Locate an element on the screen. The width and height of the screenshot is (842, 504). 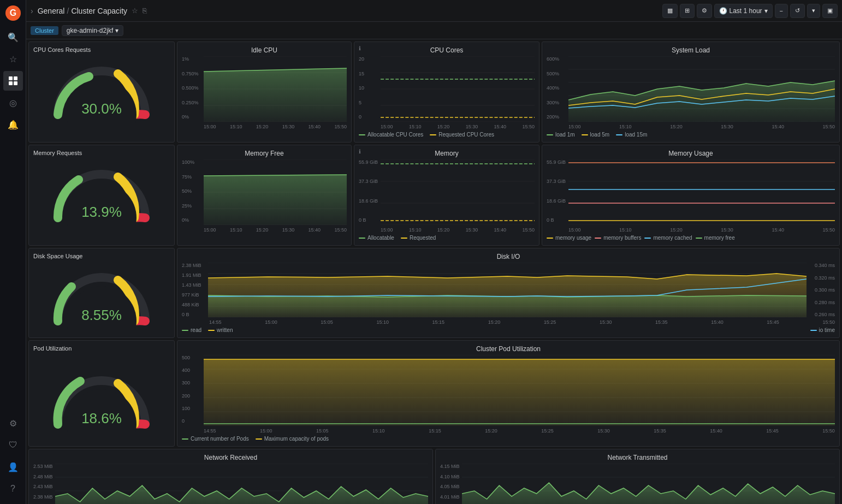
sidebar-item-shield: 🛡 is located at coordinates (13, 445).